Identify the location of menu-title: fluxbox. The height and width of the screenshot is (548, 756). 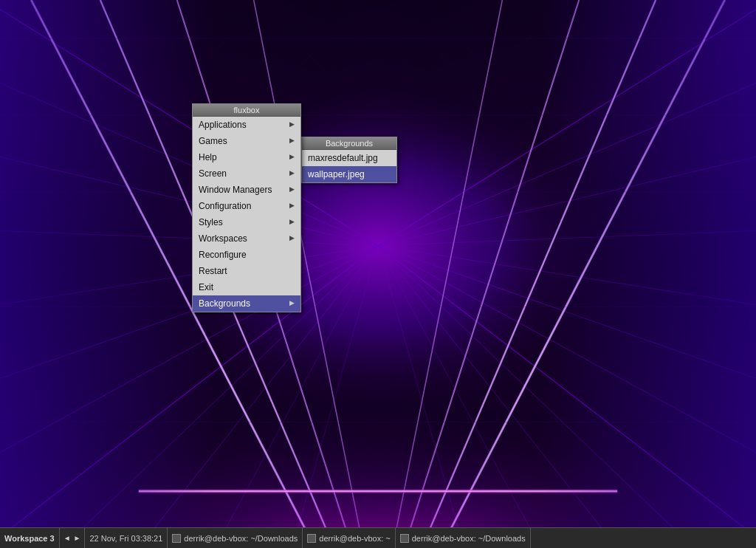
(247, 111).